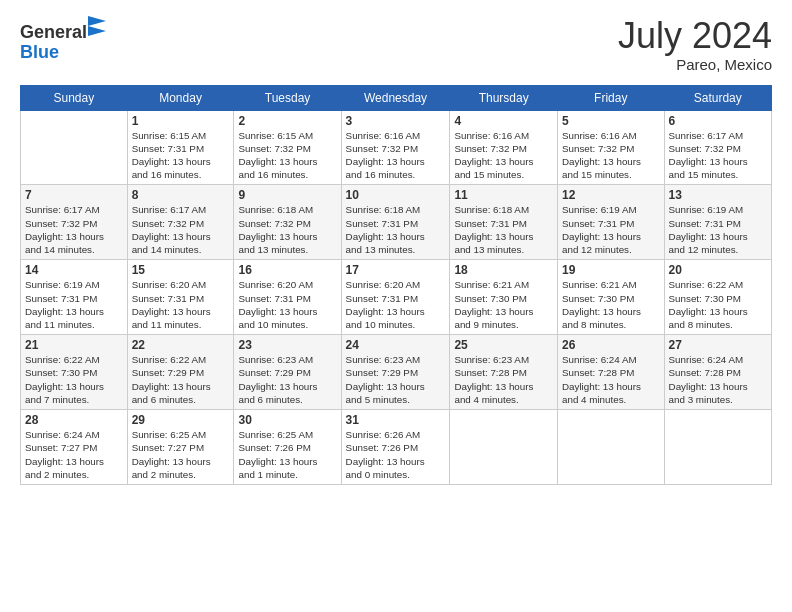 This screenshot has width=792, height=612. I want to click on day-info: Sunrise: 6:23 AMSunset: 7:28 PMDaylight:…, so click(504, 380).